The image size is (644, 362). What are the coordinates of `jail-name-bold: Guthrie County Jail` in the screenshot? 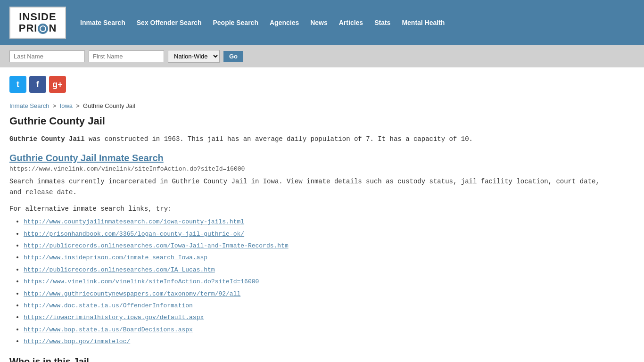 It's located at (47, 139).